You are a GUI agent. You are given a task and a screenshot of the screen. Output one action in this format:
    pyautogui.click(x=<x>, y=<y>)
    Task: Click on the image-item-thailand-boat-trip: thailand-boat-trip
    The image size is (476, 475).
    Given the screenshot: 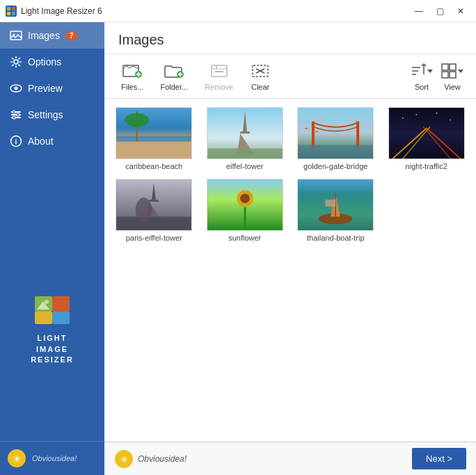 What is the action you would take?
    pyautogui.click(x=335, y=210)
    